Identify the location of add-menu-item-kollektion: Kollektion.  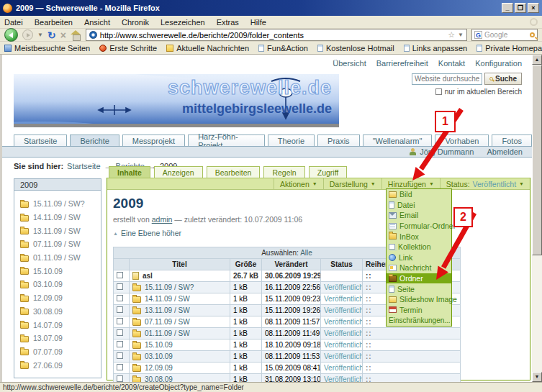
(419, 247).